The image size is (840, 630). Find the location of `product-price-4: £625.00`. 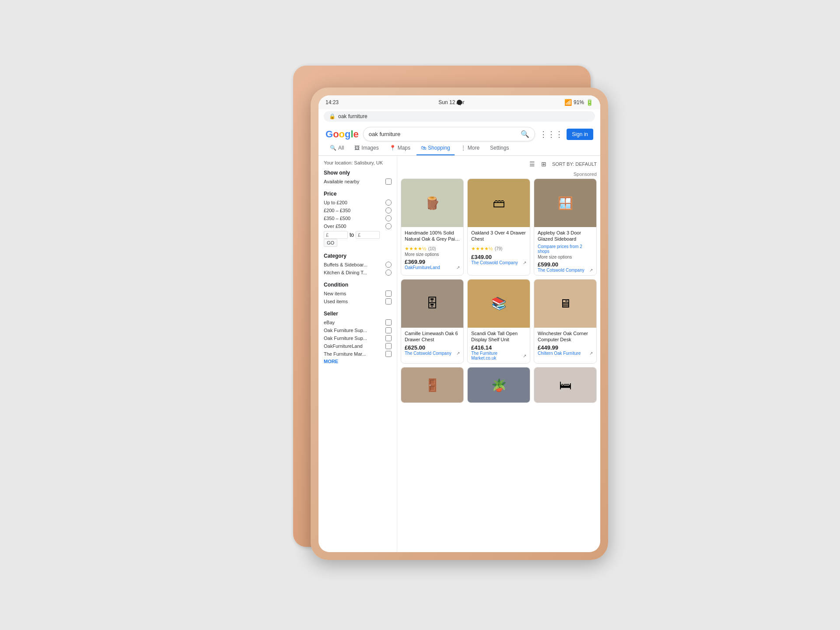

product-price-4: £625.00 is located at coordinates (432, 347).